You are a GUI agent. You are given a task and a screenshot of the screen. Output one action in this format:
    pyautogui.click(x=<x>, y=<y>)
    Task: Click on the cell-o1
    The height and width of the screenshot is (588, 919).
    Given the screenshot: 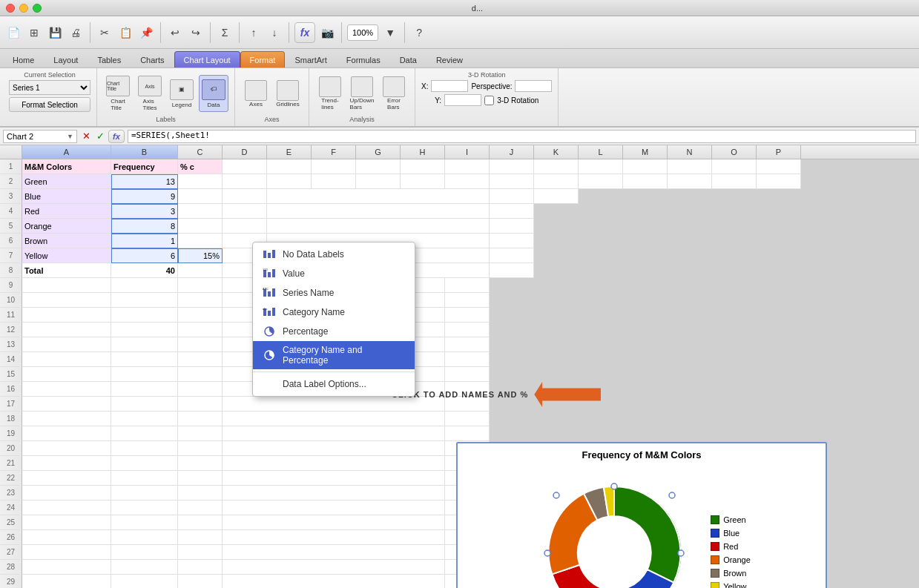 What is the action you would take?
    pyautogui.click(x=734, y=167)
    